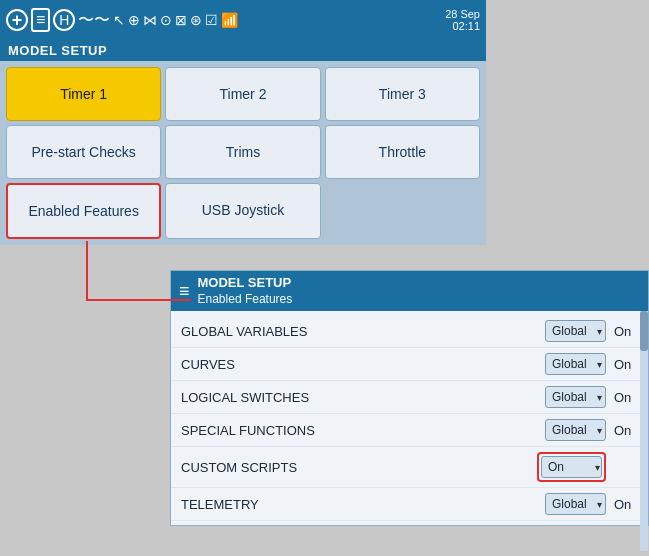  Describe the element at coordinates (410, 291) in the screenshot. I see `bottom-panel-header: ≡ MODEL SETUP Enabled Features` at that location.